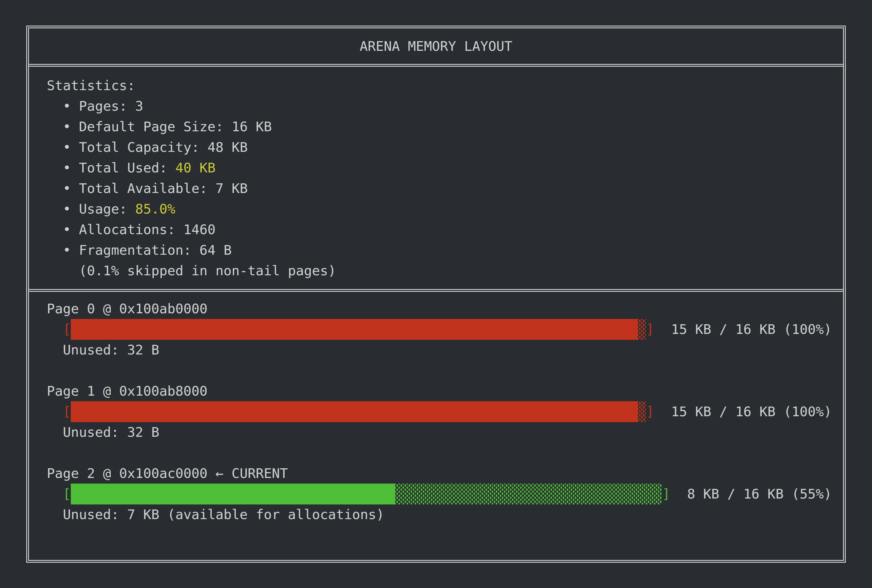  What do you see at coordinates (440, 494) in the screenshot?
I see `page-block-2: Page 2 @ 0x100ac0000 ← CURRENT []8 KB / …` at bounding box center [440, 494].